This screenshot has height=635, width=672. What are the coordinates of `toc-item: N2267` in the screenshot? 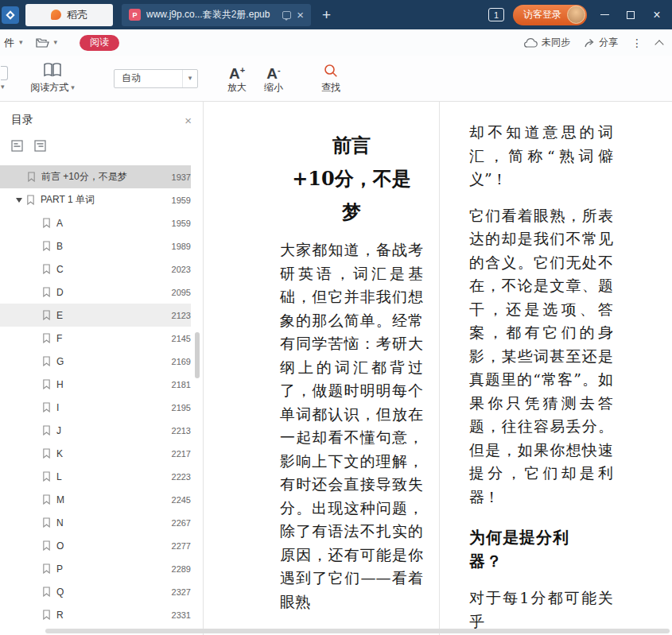 It's located at (95, 523).